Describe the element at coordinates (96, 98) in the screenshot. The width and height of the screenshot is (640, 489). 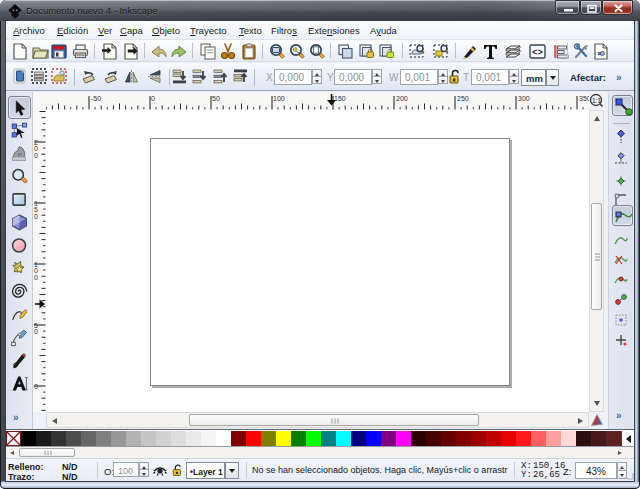
I see `svg-text: -50` at that location.